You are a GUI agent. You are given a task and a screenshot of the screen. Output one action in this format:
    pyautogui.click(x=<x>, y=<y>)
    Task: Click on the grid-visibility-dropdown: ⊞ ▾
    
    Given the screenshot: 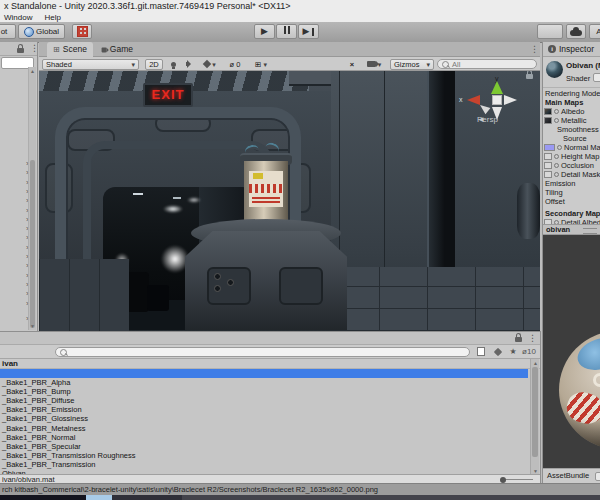 What is the action you would take?
    pyautogui.click(x=261, y=64)
    